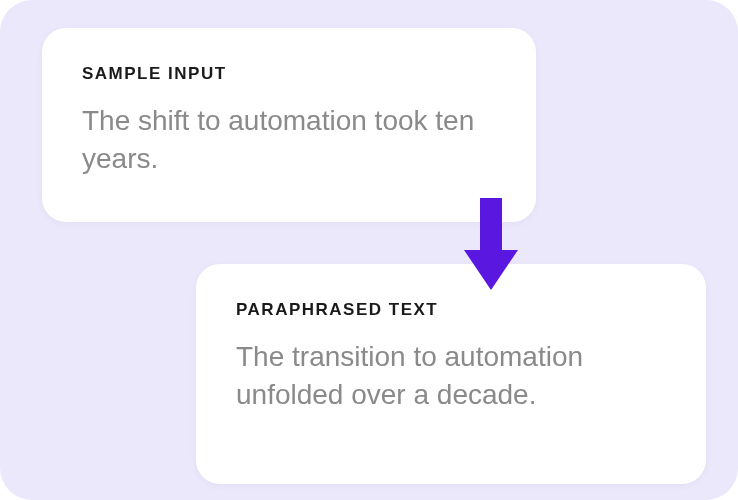 Image resolution: width=738 pixels, height=500 pixels. What do you see at coordinates (491, 246) in the screenshot?
I see `arrow-down-icon` at bounding box center [491, 246].